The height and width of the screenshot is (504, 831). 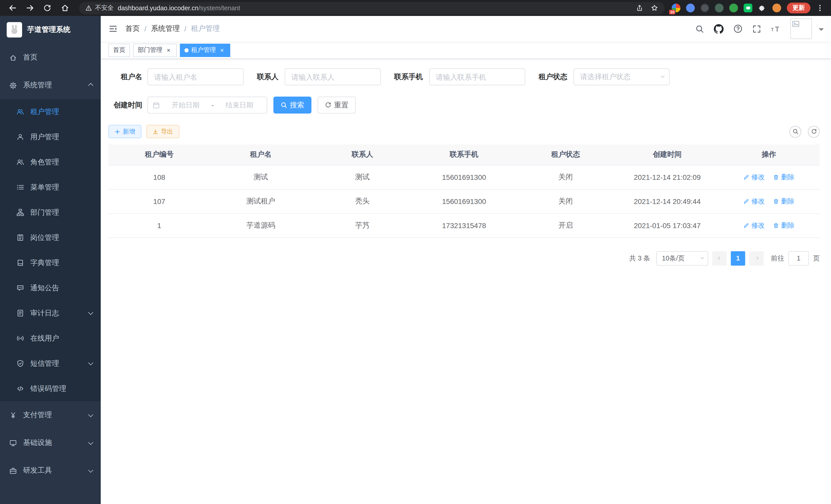 What do you see at coordinates (173, 29) in the screenshot?
I see `breadcrumb: 首页 / 系统管理 / 租户管理` at bounding box center [173, 29].